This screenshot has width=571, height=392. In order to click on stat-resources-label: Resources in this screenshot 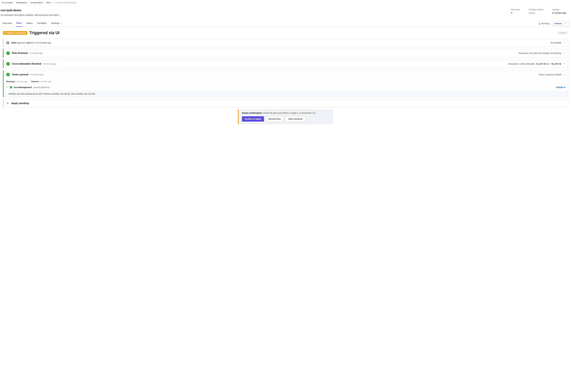, I will do `click(515, 10)`.